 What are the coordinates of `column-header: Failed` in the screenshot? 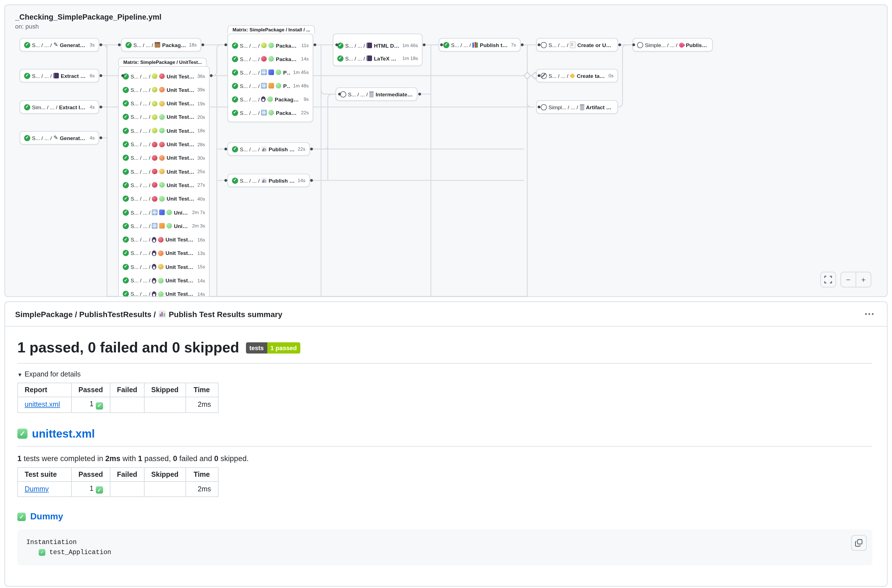 It's located at (127, 390).